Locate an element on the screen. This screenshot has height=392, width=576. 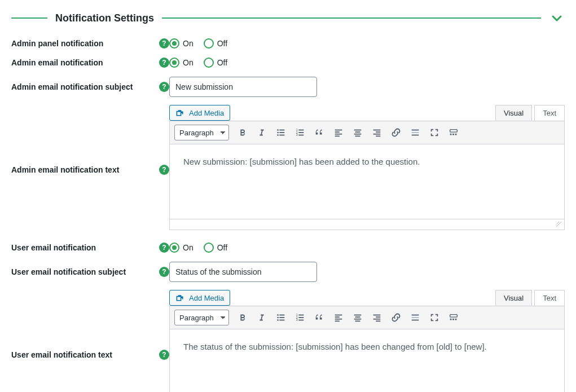
radio-admin-panel-off: Off is located at coordinates (216, 43).